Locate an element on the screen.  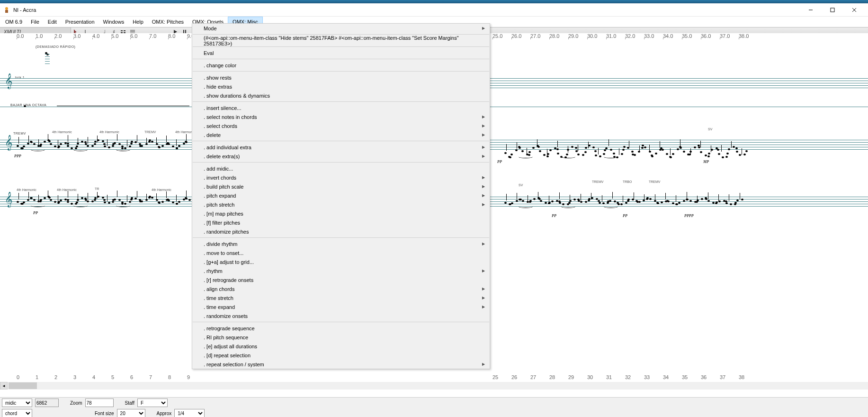
menu-windows: Windows is located at coordinates (114, 22).